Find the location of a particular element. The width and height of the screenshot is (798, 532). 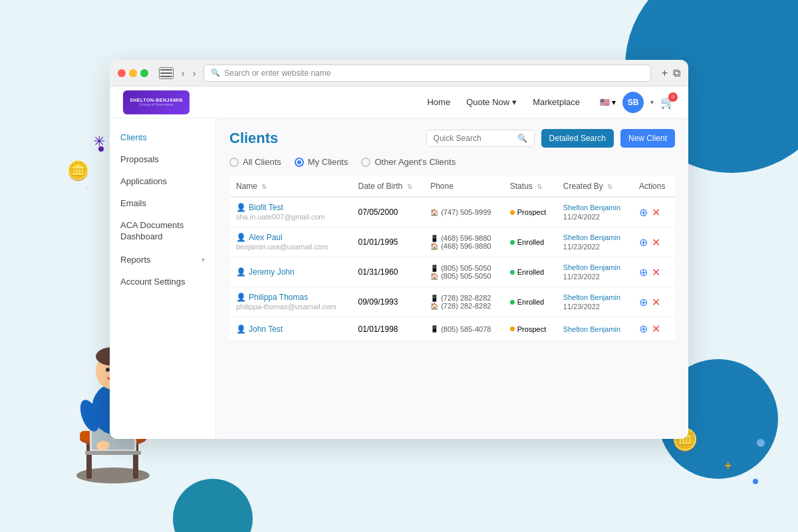

sort-icon-status: ⇅ is located at coordinates (539, 186).